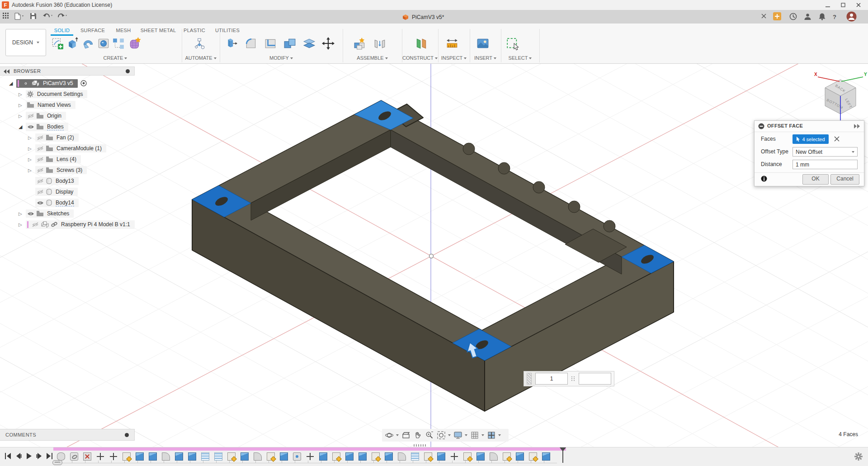 The width and height of the screenshot is (868, 466). What do you see at coordinates (54, 105) in the screenshot?
I see `browser-item-label: Named Views` at bounding box center [54, 105].